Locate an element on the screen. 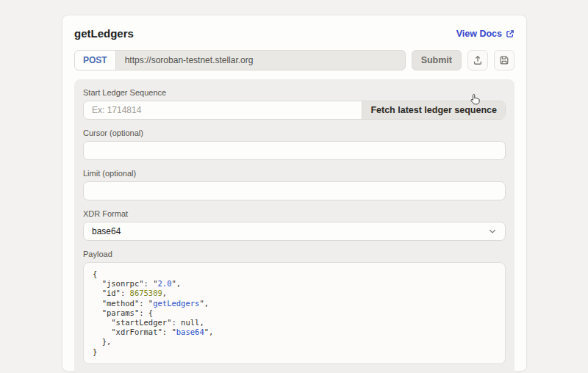 The width and height of the screenshot is (588, 373). page-title: getLedgers is located at coordinates (104, 34).